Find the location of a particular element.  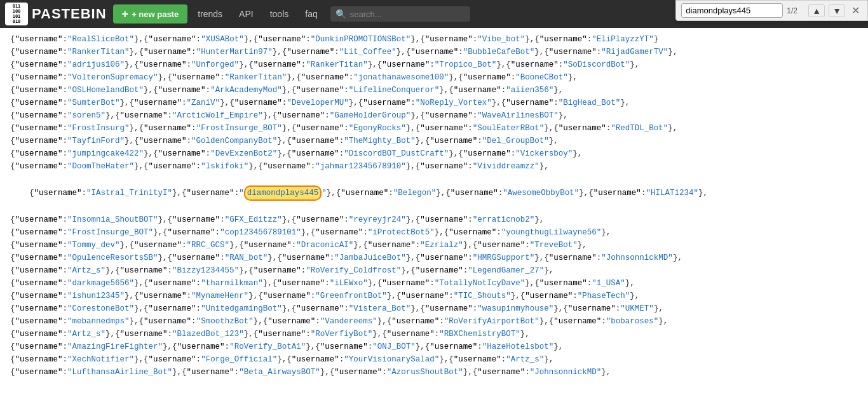

nav-faq: faq is located at coordinates (311, 14).